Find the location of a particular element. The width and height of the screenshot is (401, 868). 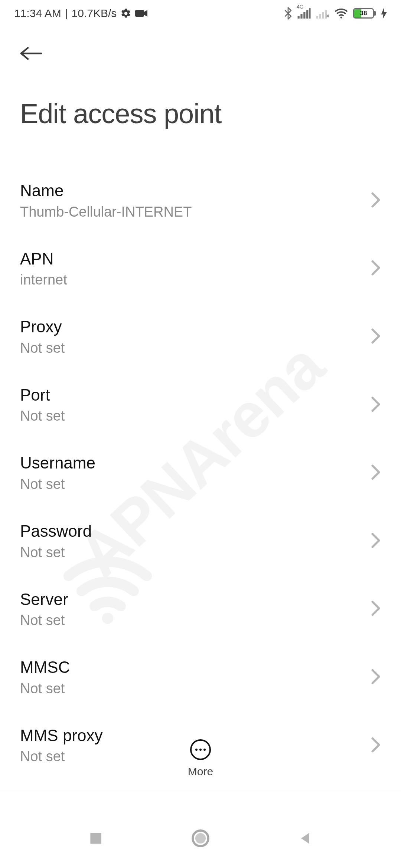

row-label: Proxy is located at coordinates (192, 327).